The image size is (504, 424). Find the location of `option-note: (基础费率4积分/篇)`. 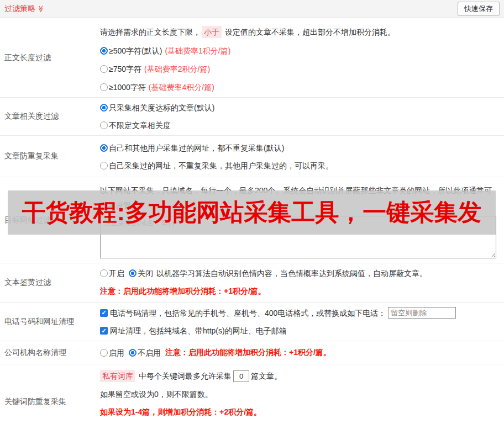

option-note: (基础费率4积分/篇) is located at coordinates (181, 87).